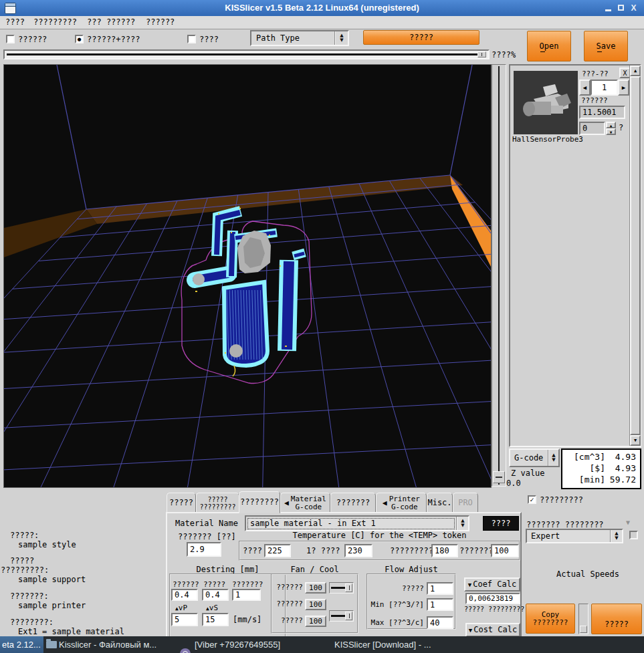 The width and height of the screenshot is (644, 653). I want to click on tab-style: ?????, so click(181, 503).